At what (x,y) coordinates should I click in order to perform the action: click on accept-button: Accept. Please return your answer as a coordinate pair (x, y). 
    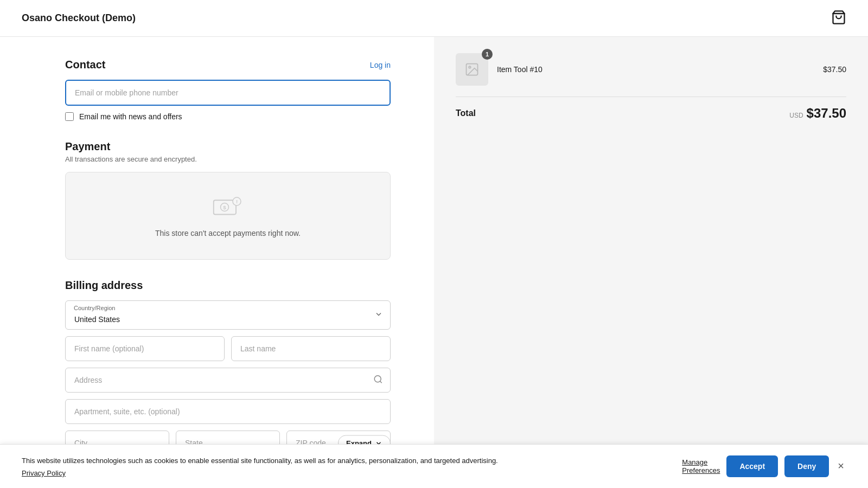
    Looking at the image, I should click on (752, 466).